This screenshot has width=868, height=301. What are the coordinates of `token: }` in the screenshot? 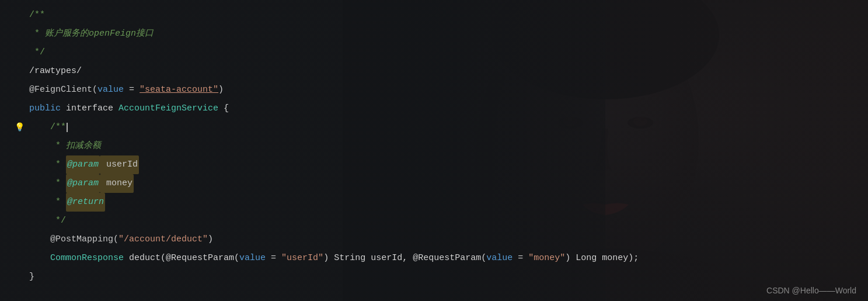 It's located at (32, 277).